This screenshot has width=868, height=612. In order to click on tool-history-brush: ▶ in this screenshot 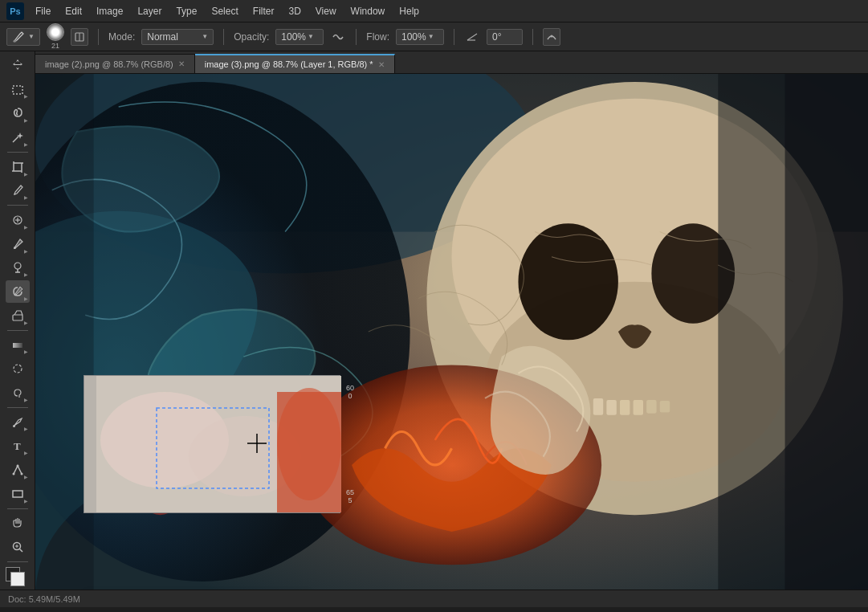, I will do `click(18, 292)`.